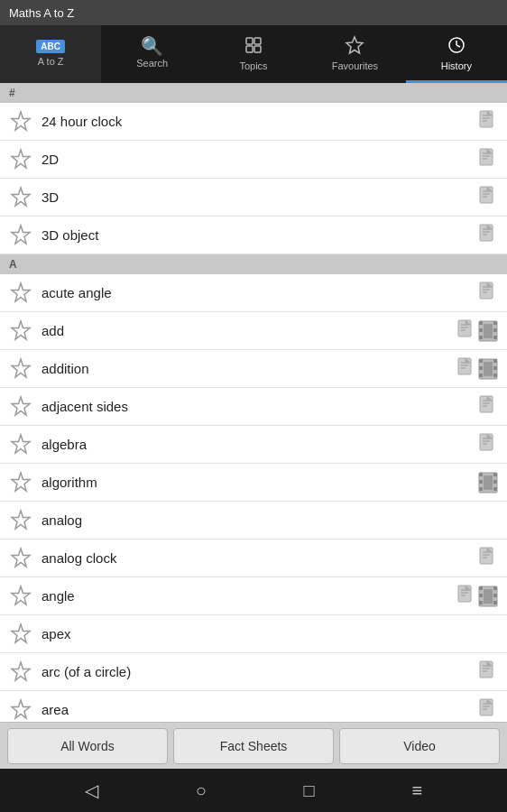 This screenshot has width=507, height=812. What do you see at coordinates (254, 47) in the screenshot?
I see `topics-icon` at bounding box center [254, 47].